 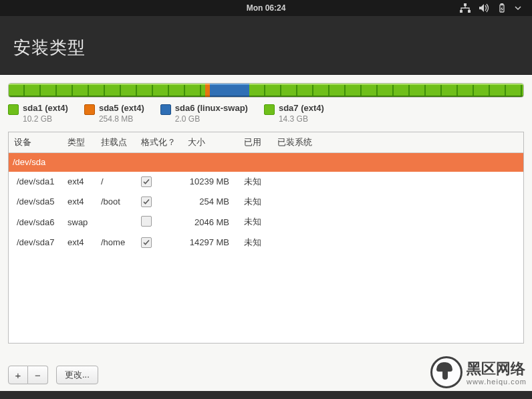 I want to click on partition-bar, so click(x=266, y=90).